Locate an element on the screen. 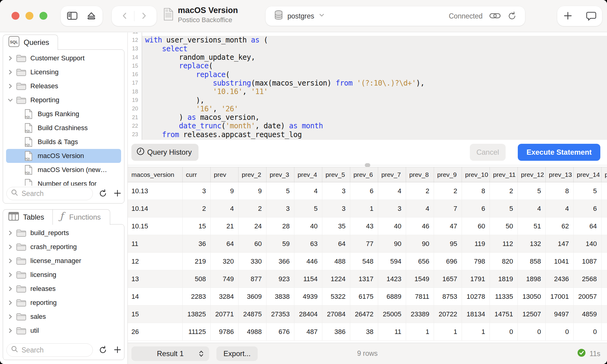 The image size is (607, 364). back-button is located at coordinates (125, 16).